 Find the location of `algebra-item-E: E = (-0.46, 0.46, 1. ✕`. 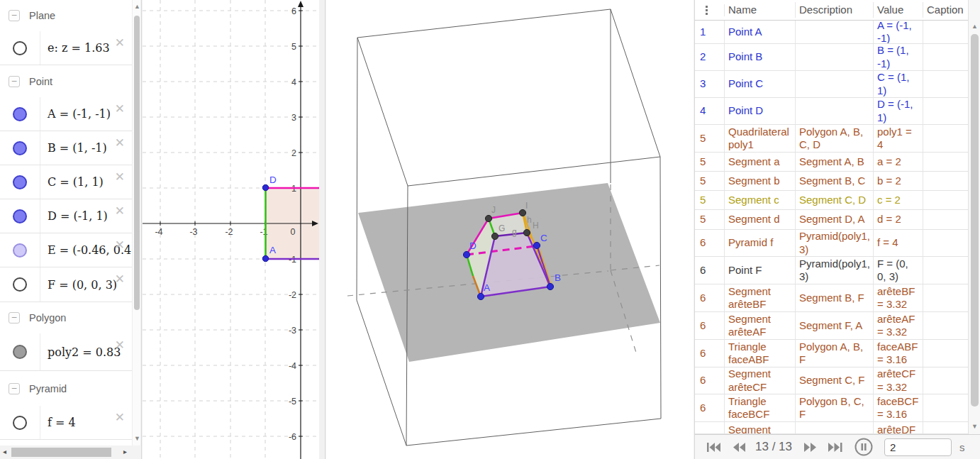

algebra-item-E: E = (-0.46, 0.46, 1. ✕ is located at coordinates (66, 250).